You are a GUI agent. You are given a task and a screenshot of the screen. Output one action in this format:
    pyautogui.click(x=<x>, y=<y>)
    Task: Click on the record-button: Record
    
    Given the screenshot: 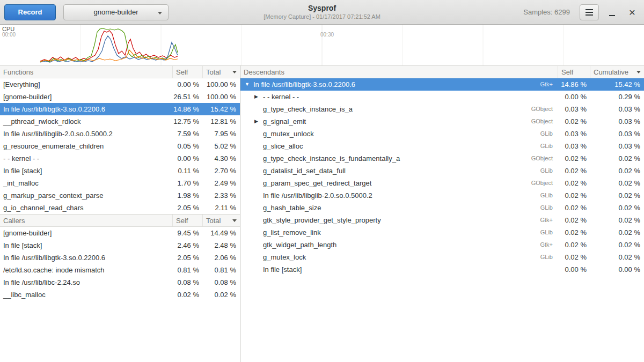 What is the action you would take?
    pyautogui.click(x=30, y=12)
    